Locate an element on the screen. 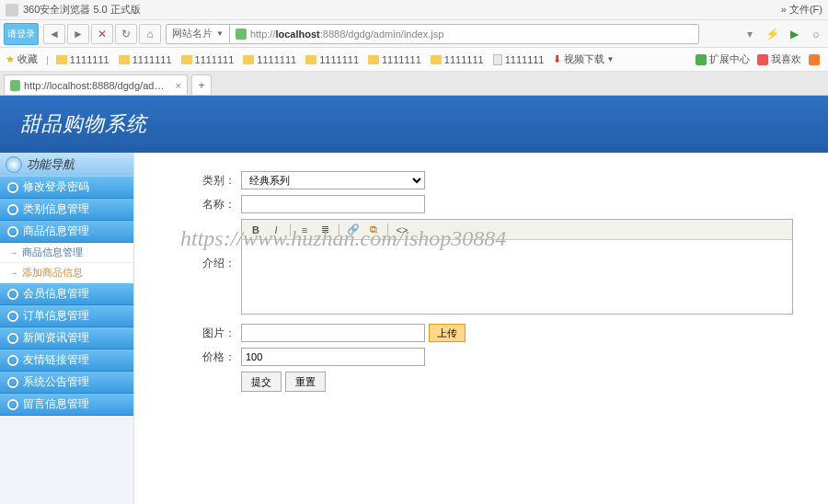 This screenshot has width=828, height=504. app-title: 甜品购物系统 is located at coordinates (84, 124).